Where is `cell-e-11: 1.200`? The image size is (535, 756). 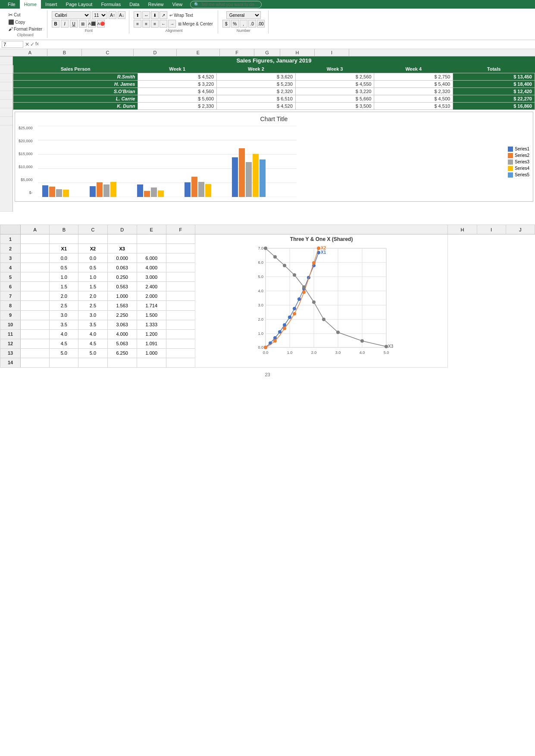
cell-e-11: 1.200 is located at coordinates (151, 334).